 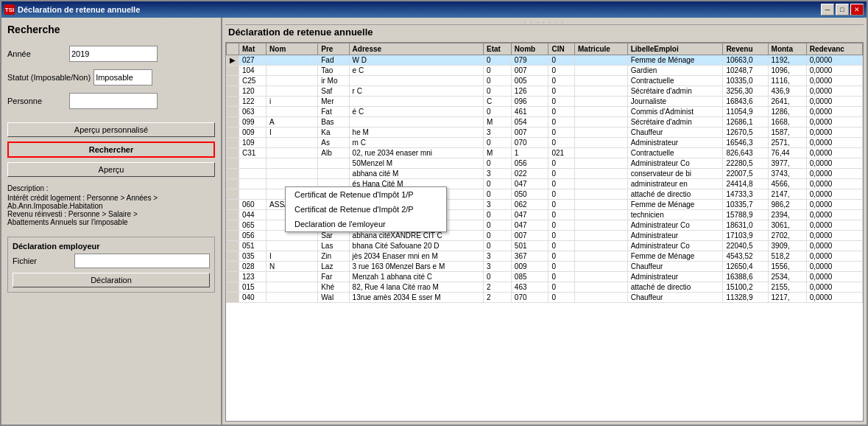 What do you see at coordinates (123, 77) in the screenshot?
I see `statut-select: Imposable Non` at bounding box center [123, 77].